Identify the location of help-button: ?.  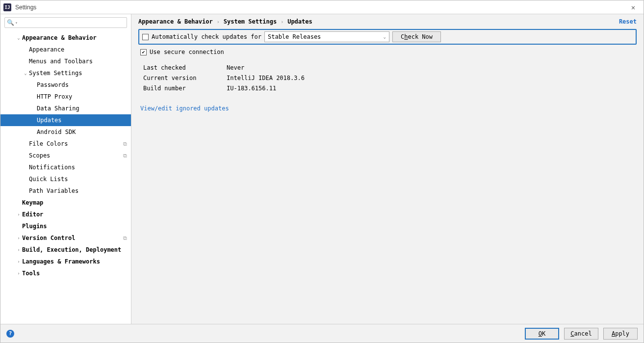
(10, 334).